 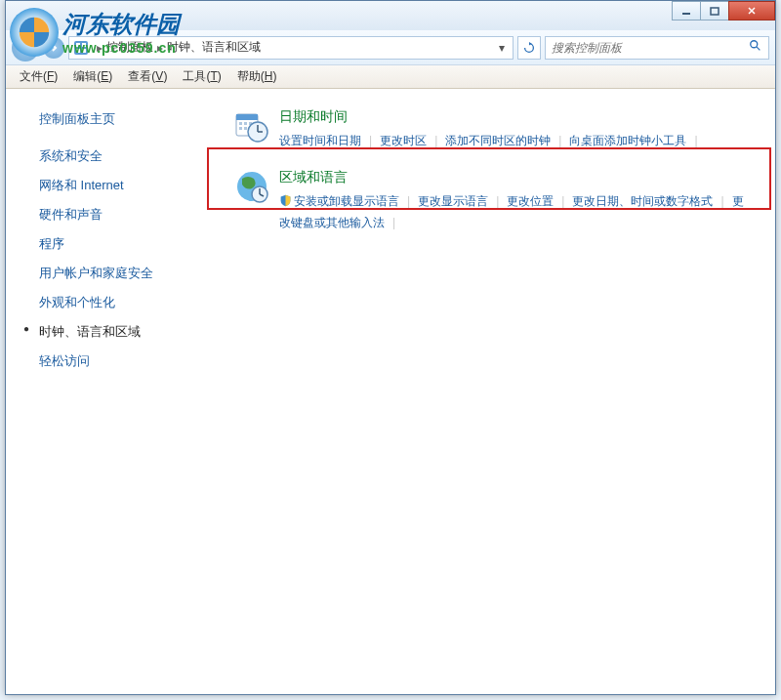 What do you see at coordinates (108, 332) in the screenshot?
I see `sidebar-item-6: 时钟、语言和区域` at bounding box center [108, 332].